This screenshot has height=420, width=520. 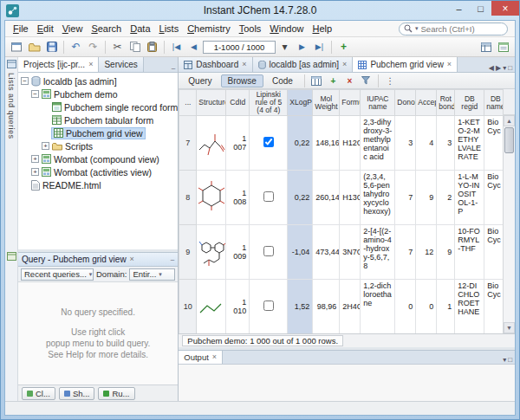 I want to click on formula-cell: 3N7O7, so click(x=350, y=253).